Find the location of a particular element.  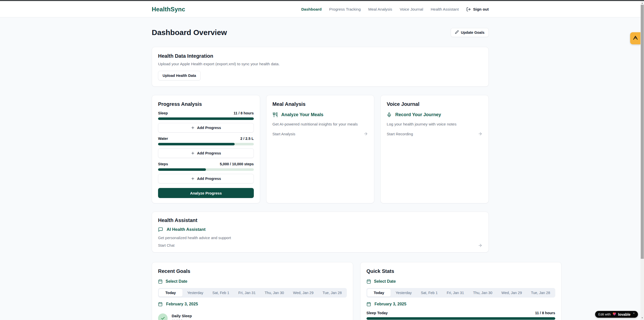

sleep-progress-bar is located at coordinates (206, 119).